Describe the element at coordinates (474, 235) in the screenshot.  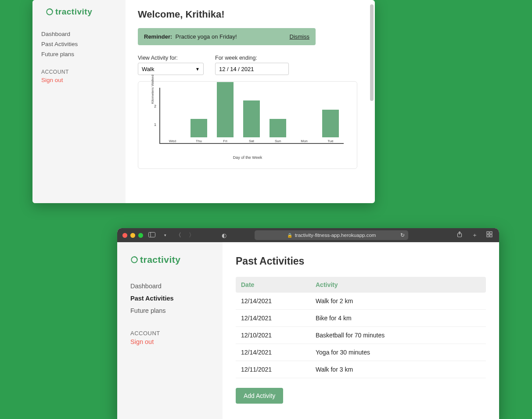
I see `new-tab-icon: ＋` at that location.